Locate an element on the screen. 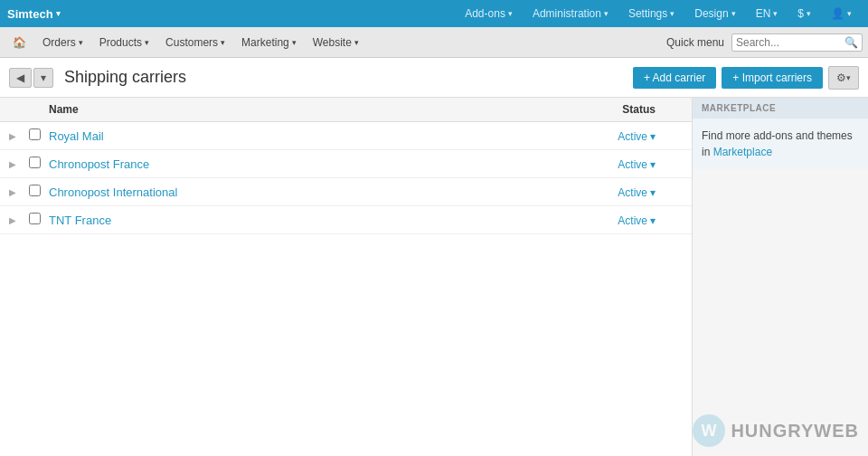 Image resolution: width=868 pixels, height=456 pixels. active-status-2: Active ▾ is located at coordinates (637, 165).